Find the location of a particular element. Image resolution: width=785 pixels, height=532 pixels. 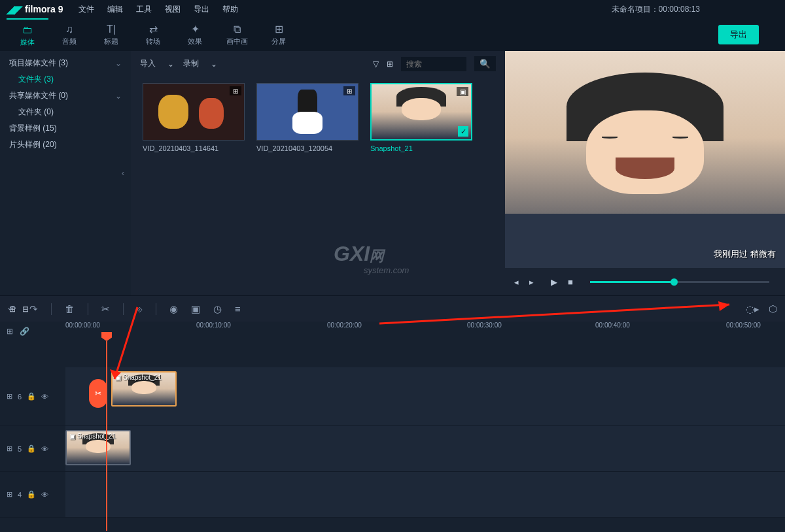

sidebar-item-intro: 片头样例 (20) is located at coordinates (65, 145).